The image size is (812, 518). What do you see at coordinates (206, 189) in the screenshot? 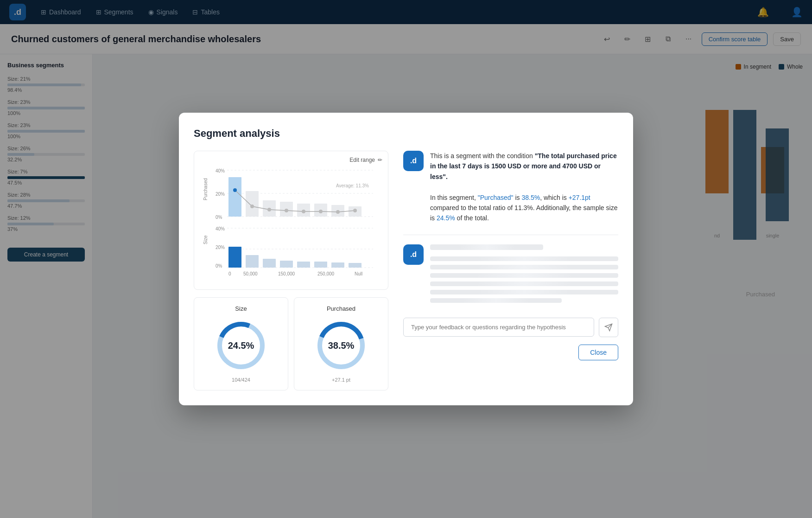
I see `svg-text: Purchased` at bounding box center [206, 189].